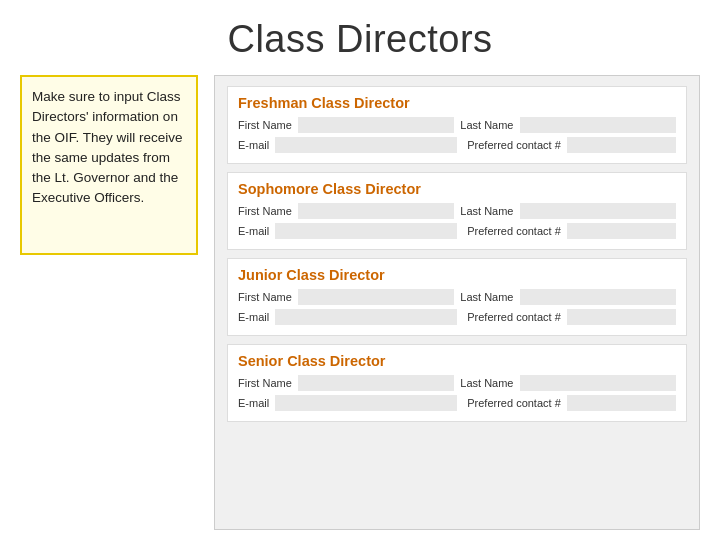 The height and width of the screenshot is (540, 720). I want to click on sophomore-row2: E-mail Preferred contact #, so click(457, 231).